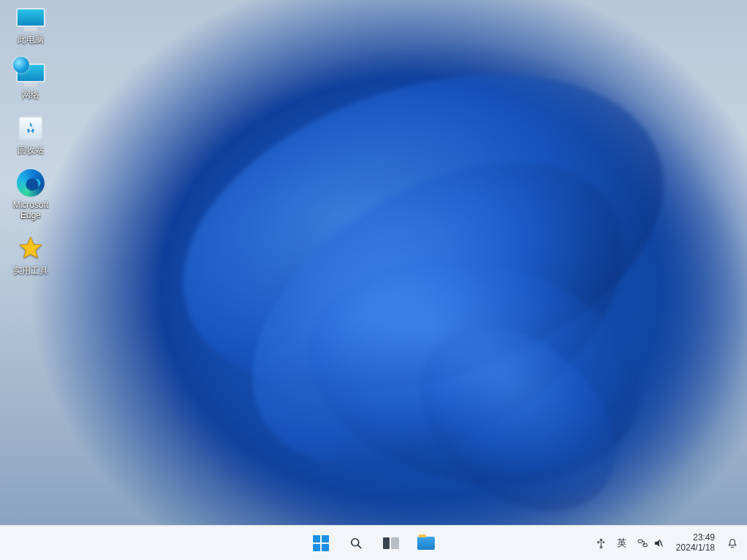 The image size is (747, 560). Describe the element at coordinates (391, 543) in the screenshot. I see `task-view-button` at that location.